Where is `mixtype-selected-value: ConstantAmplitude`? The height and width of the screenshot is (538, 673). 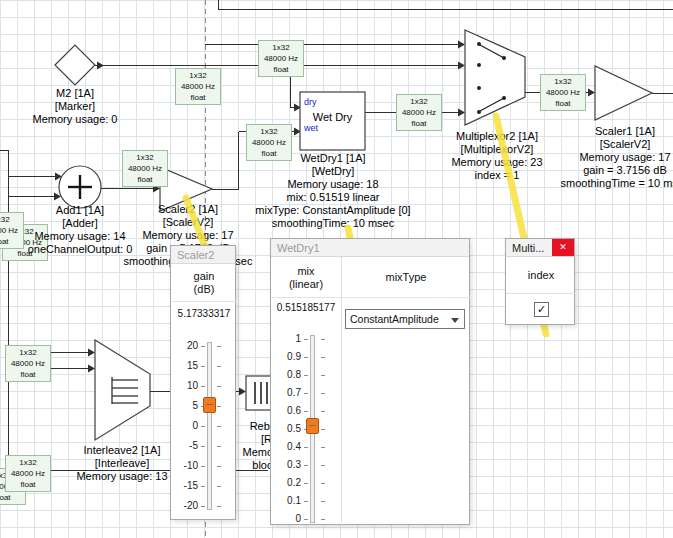 mixtype-selected-value: ConstantAmplitude is located at coordinates (394, 319).